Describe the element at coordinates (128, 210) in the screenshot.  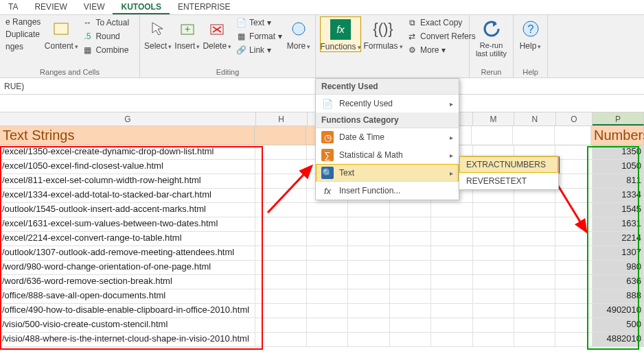
I see `cell-text: /outlook/1545-outlook-insert-add-accent-…` at that location.